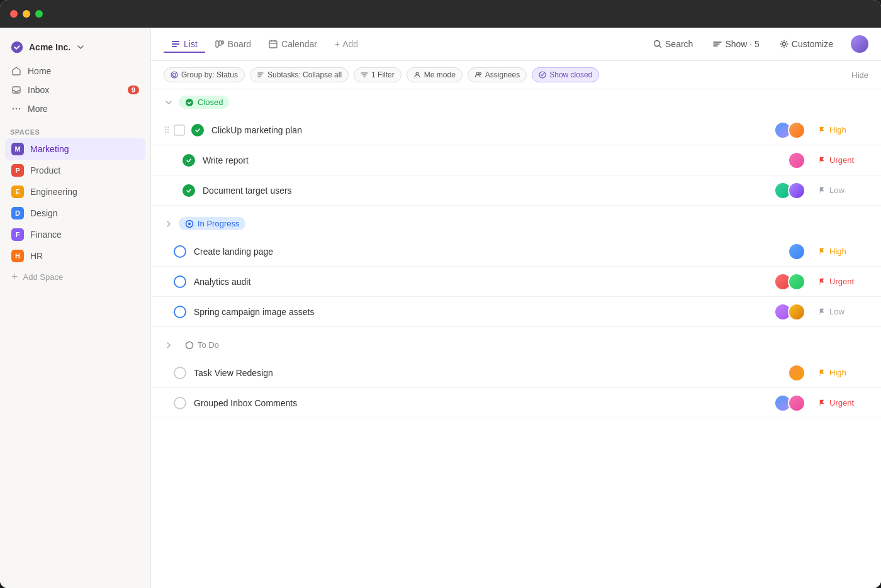 The height and width of the screenshot is (588, 881). I want to click on close-button, so click(14, 14).